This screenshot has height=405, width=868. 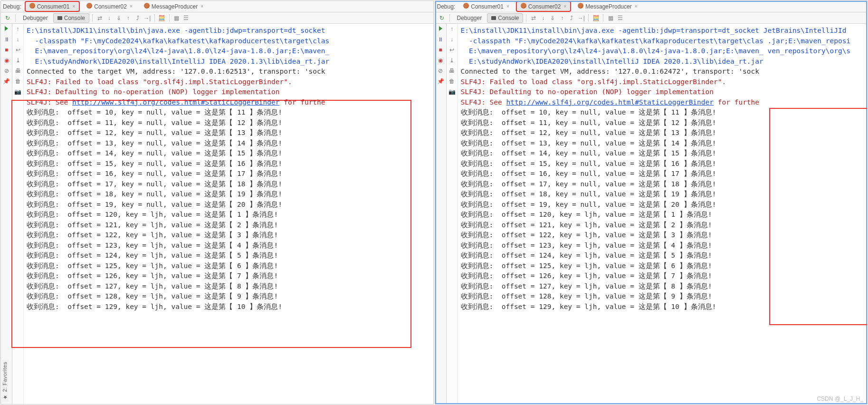 What do you see at coordinates (663, 297) in the screenshot?
I see `console-message-line: 收到消息: offset = 128, key = ljh, value = 这…` at bounding box center [663, 297].